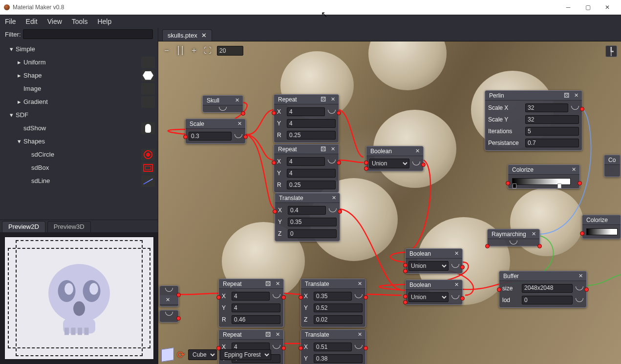 Image resolution: width=621 pixels, height=364 pixels. I want to click on zoom-in-icon: ＋, so click(194, 51).